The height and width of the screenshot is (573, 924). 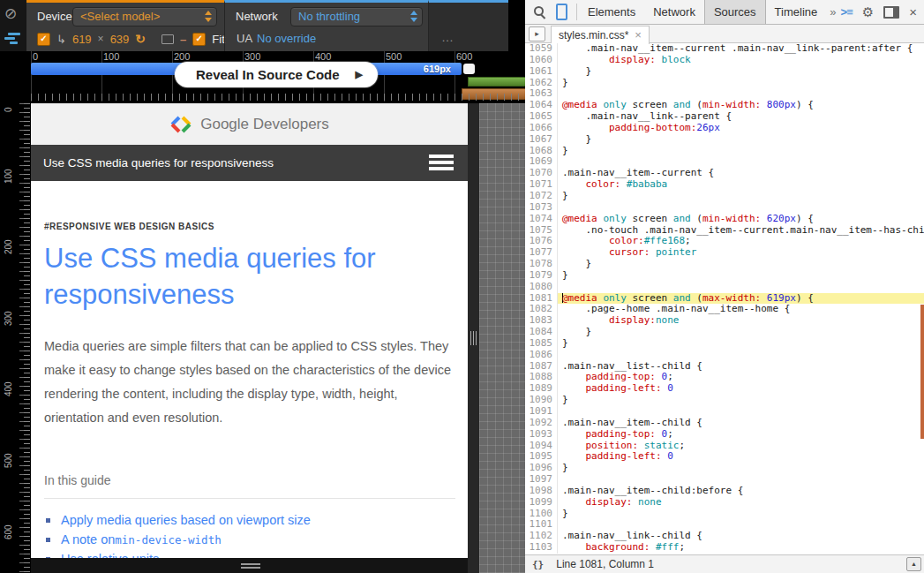 What do you see at coordinates (140, 39) in the screenshot?
I see `refresh-icon: ↻` at bounding box center [140, 39].